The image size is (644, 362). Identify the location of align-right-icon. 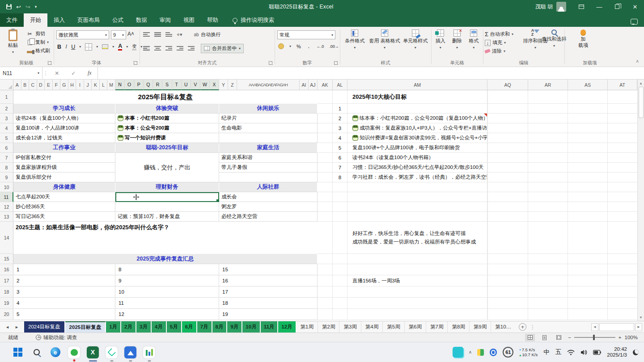
(169, 48).